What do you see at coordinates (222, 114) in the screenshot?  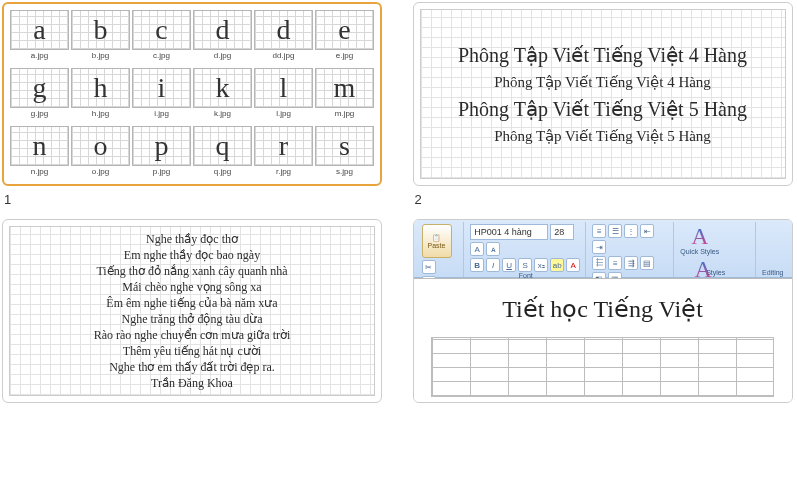 I see `letter-filename: k.jpg` at bounding box center [222, 114].